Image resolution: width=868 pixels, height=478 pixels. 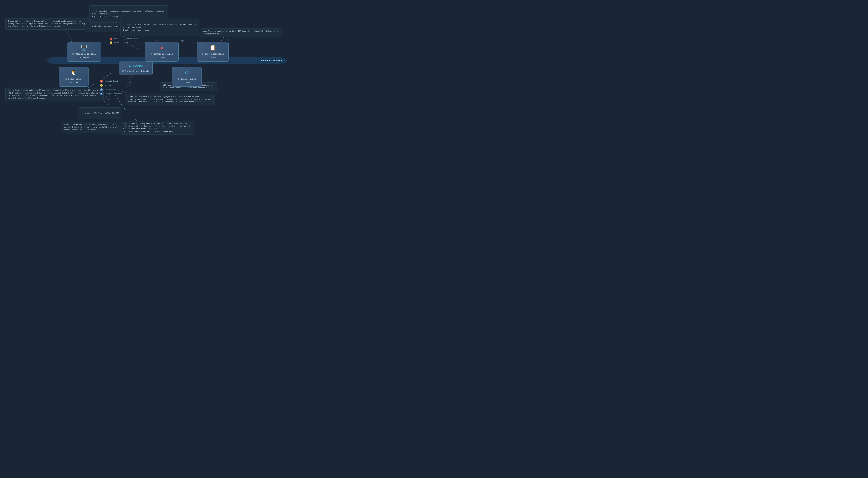 I want to click on label-select-branch: 2 Select branch, so click(x=119, y=43).